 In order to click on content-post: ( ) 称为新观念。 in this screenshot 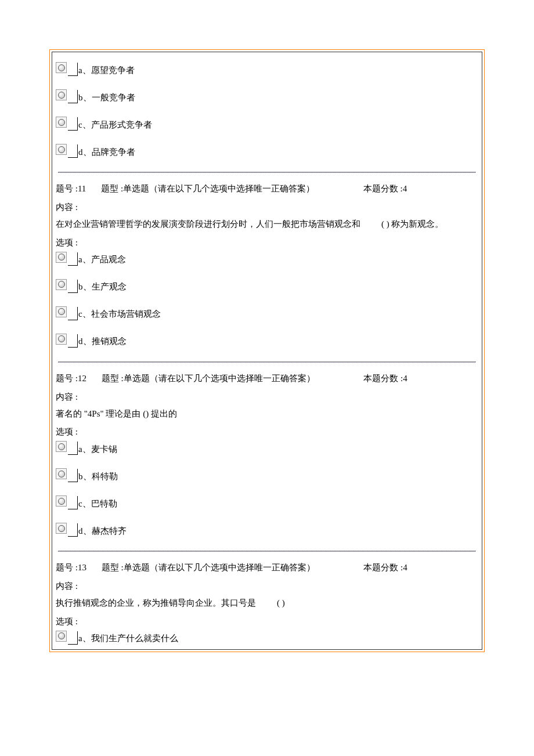, I will do `click(413, 224)`.